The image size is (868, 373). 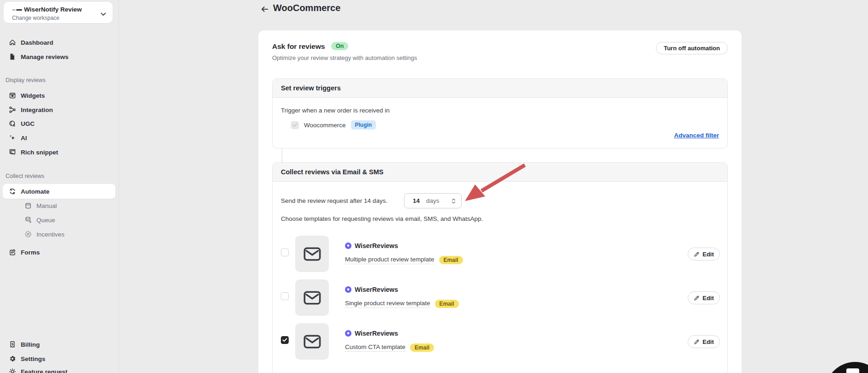 What do you see at coordinates (40, 152) in the screenshot?
I see `sidebar-item-label: Rich snippet` at bounding box center [40, 152].